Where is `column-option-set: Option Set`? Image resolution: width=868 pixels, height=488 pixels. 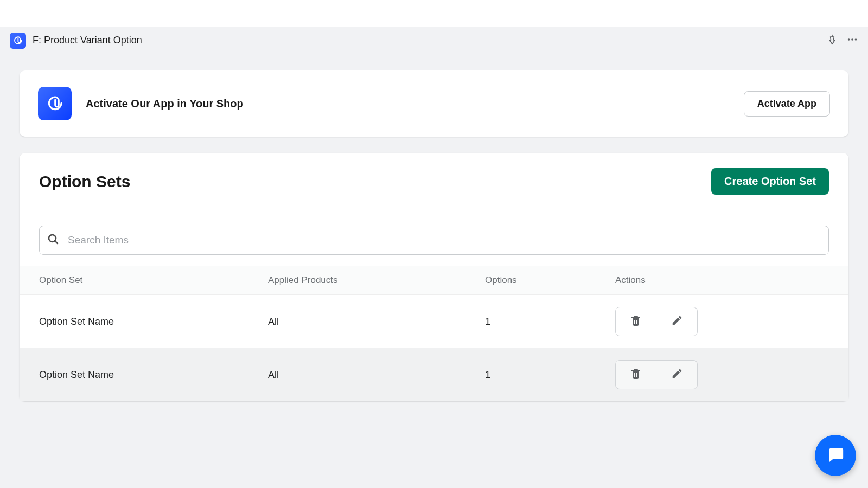
column-option-set: Option Set is located at coordinates (136, 281).